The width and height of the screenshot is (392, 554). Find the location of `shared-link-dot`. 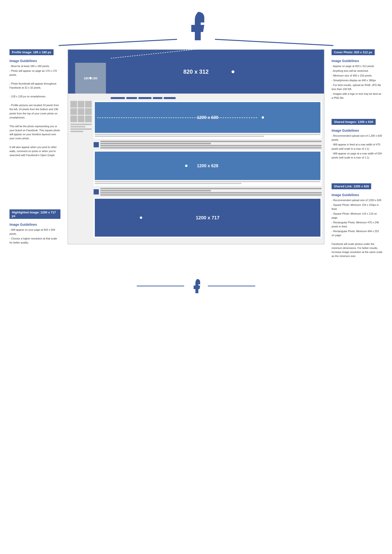

shared-link-dot is located at coordinates (186, 166).